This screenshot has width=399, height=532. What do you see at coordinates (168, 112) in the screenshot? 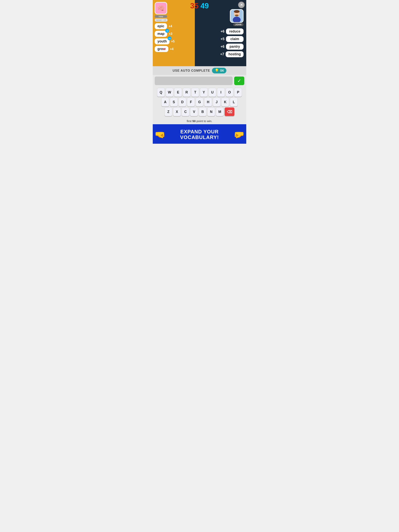
I see `key-z: Z` at bounding box center [168, 112].